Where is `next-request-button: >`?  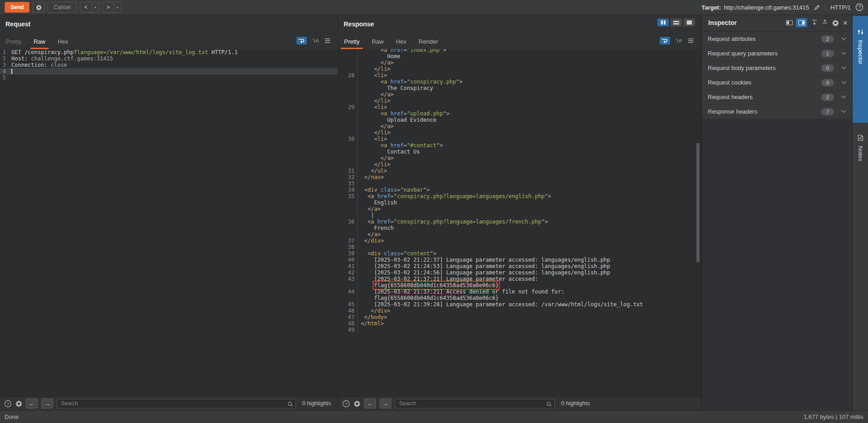
next-request-button: > is located at coordinates (108, 7).